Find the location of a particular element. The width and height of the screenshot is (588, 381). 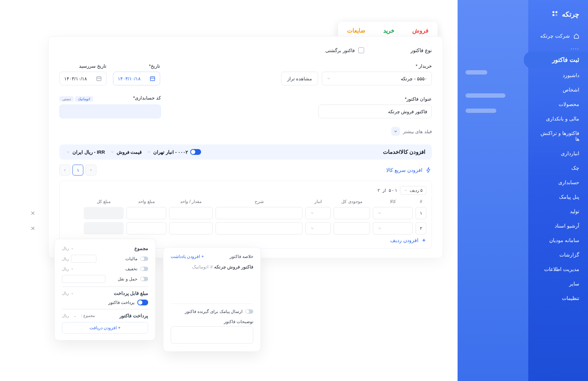

sms-toggle: ارسال پیامک برای گیرنده فاکتور is located at coordinates (212, 312).